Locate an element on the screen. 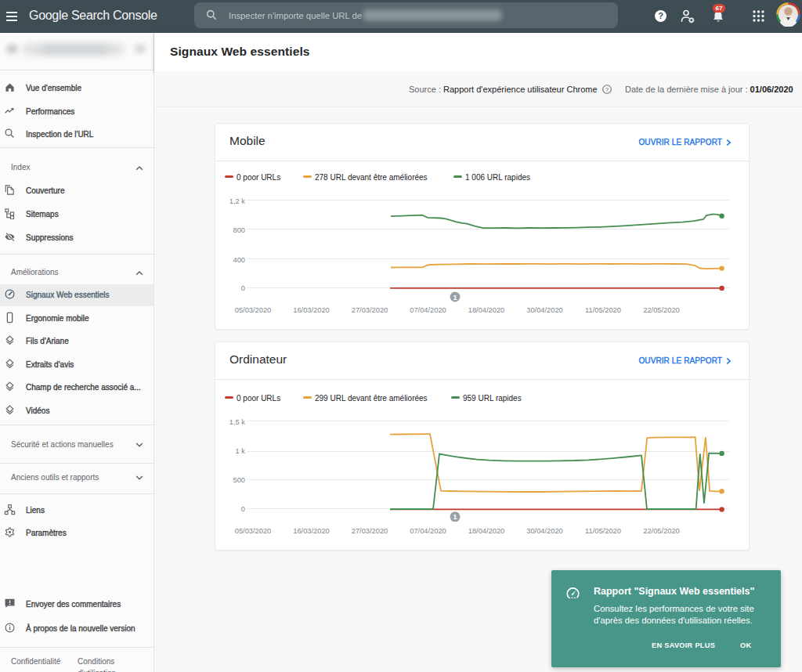 The width and height of the screenshot is (802, 672). svg-text: 278 URL devant être améliorées is located at coordinates (371, 177).